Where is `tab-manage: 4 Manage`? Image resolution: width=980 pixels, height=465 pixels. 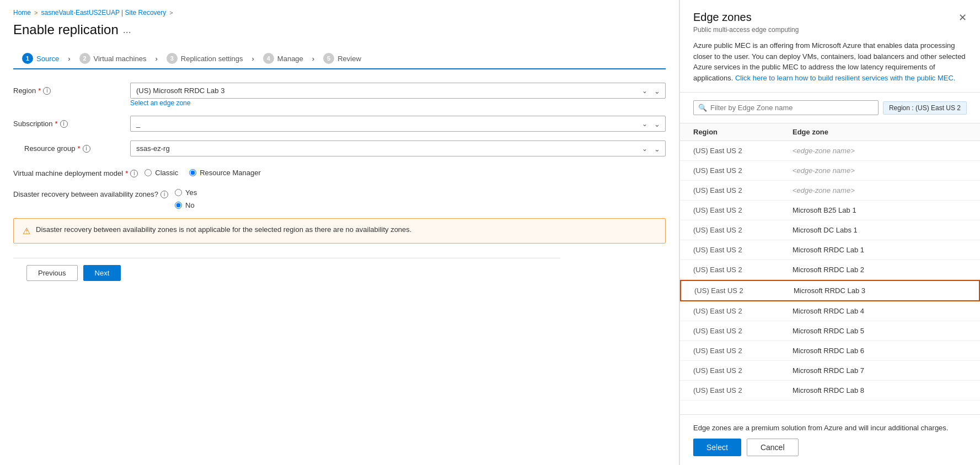
tab-manage: 4 Manage is located at coordinates (283, 59).